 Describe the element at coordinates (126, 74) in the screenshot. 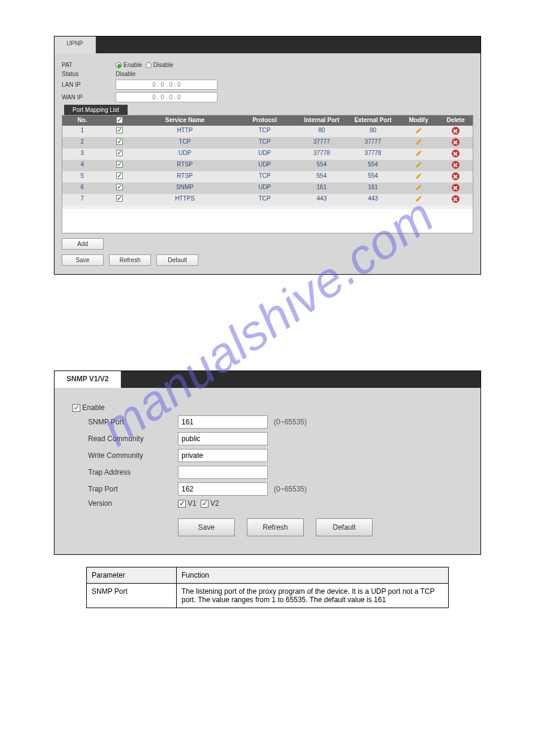

I see `status-value: Disable` at that location.